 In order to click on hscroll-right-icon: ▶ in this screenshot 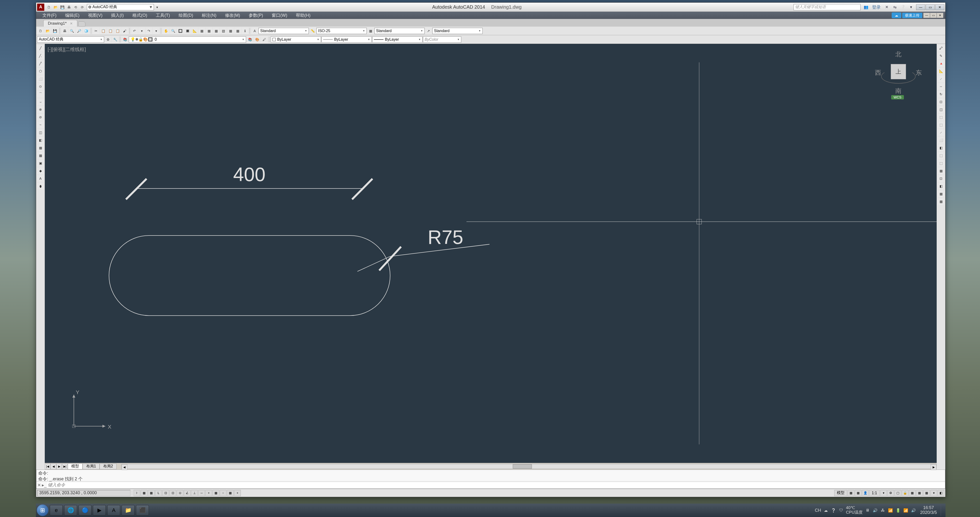, I will do `click(934, 468)`.